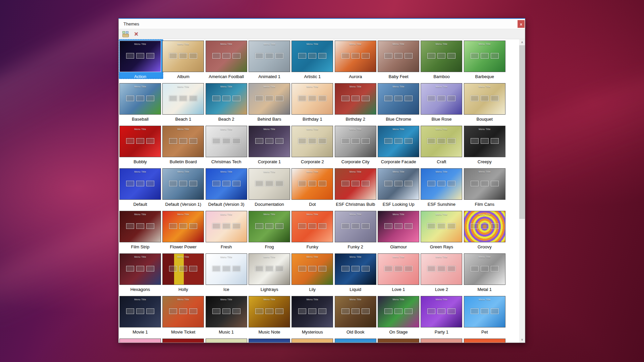  Describe the element at coordinates (522, 339) in the screenshot. I see `scroll-down-button: ∨` at that location.